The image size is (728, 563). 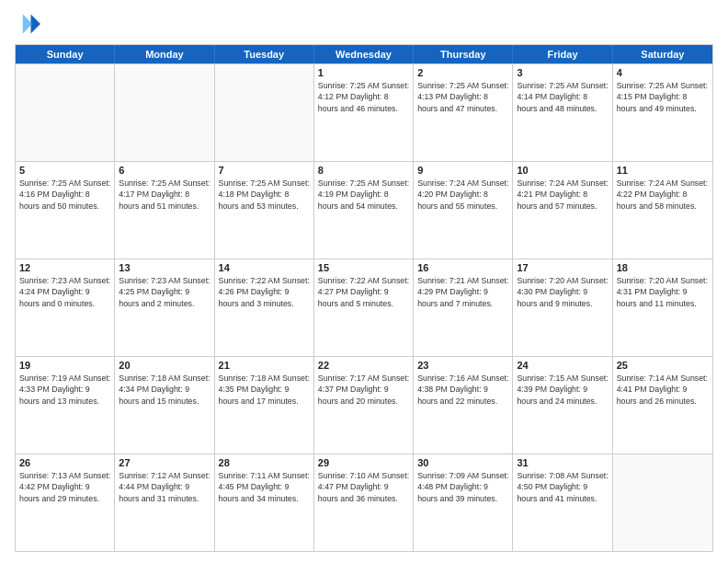 I want to click on day-info: Sunrise: 7:23 AM Sunset: 4:25 PM Dayligh…, so click(x=164, y=293).